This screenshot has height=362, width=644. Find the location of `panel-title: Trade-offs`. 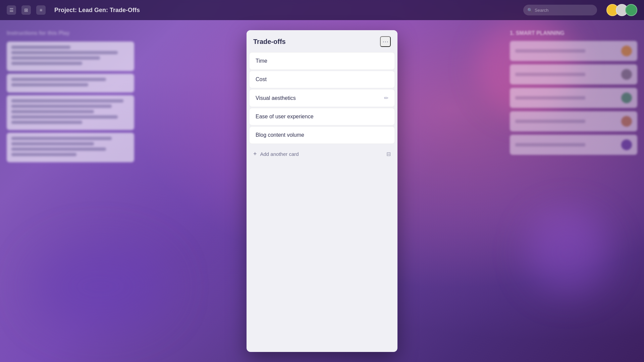

panel-title: Trade-offs is located at coordinates (270, 42).